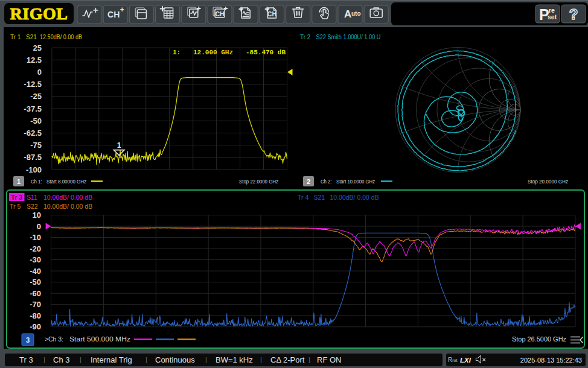  Describe the element at coordinates (33, 206) in the screenshot. I see `svg-text: S22` at that location.